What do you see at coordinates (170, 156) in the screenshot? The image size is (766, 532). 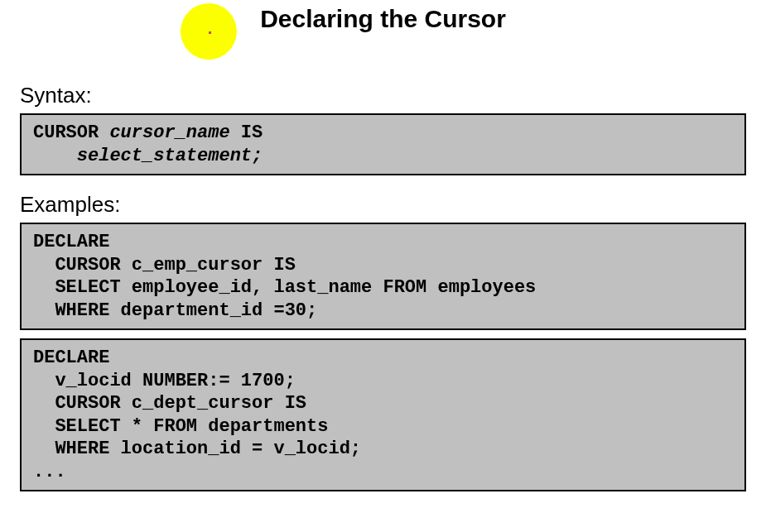 I see `code-placeholder: select_statement;` at bounding box center [170, 156].